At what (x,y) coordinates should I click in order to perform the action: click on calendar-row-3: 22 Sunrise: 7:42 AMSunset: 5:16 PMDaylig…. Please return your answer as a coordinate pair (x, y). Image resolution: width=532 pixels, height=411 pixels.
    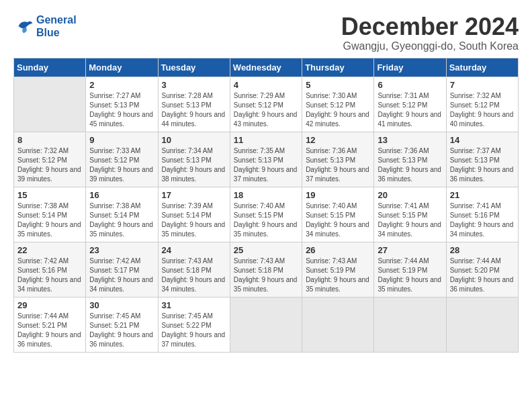
    Looking at the image, I should click on (266, 269).